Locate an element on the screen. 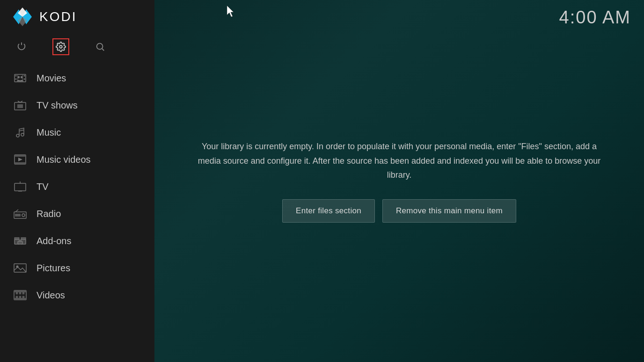  radio-icon is located at coordinates (20, 214).